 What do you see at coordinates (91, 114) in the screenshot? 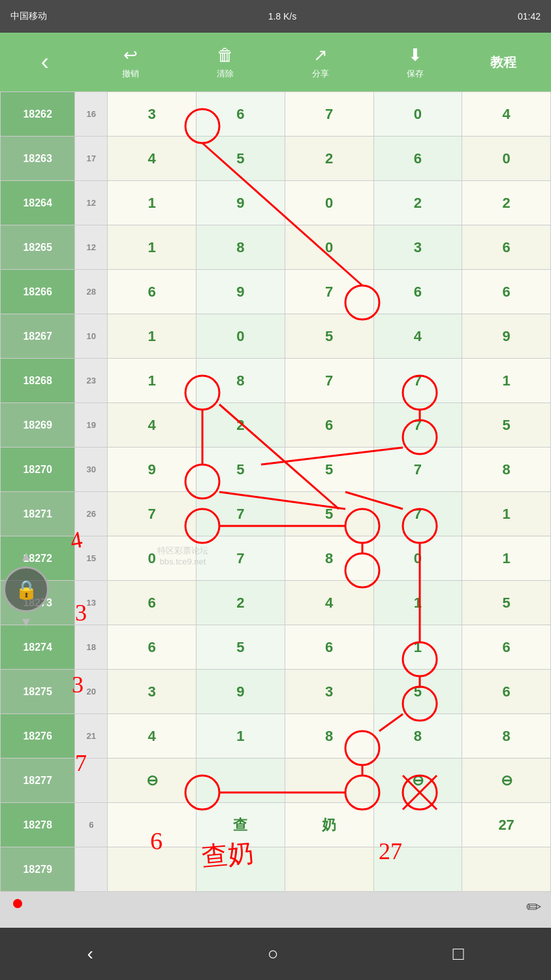
I see `row-num: 16` at bounding box center [91, 114].